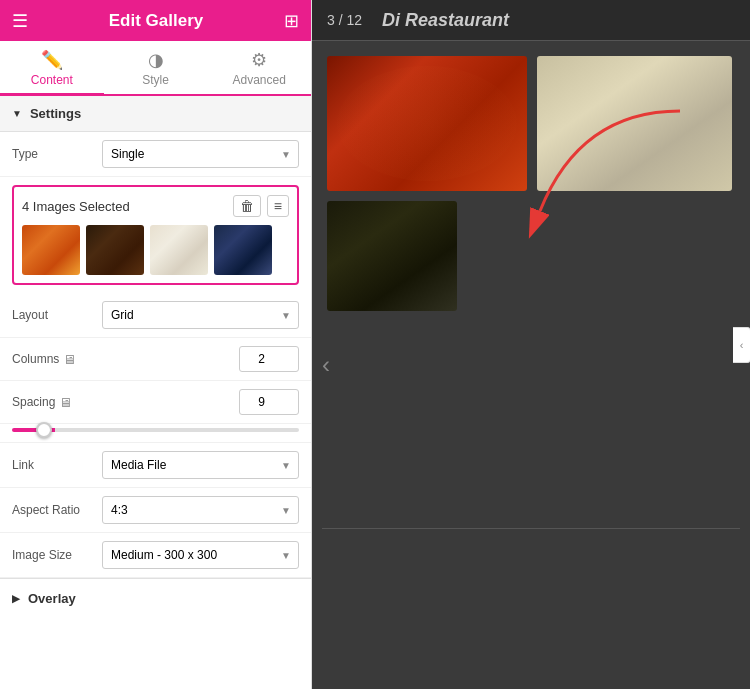 This screenshot has height=689, width=750. What do you see at coordinates (52, 68) in the screenshot?
I see `tab-content: ✏️ Content` at bounding box center [52, 68].